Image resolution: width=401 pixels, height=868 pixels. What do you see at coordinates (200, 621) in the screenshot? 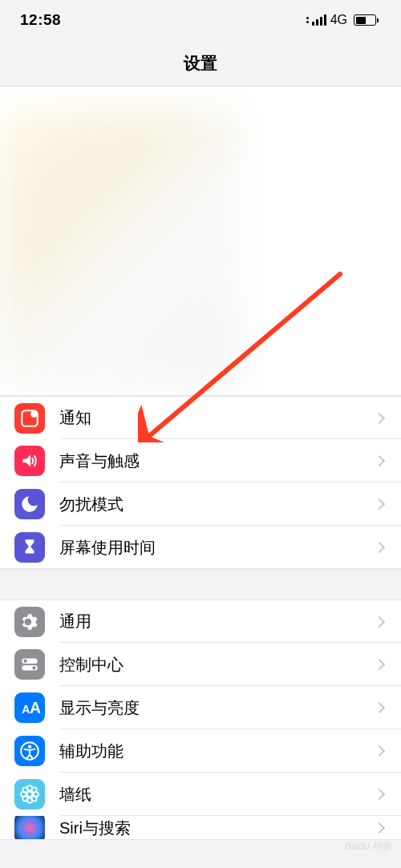
I see `settings-row-general: 通用` at bounding box center [200, 621].